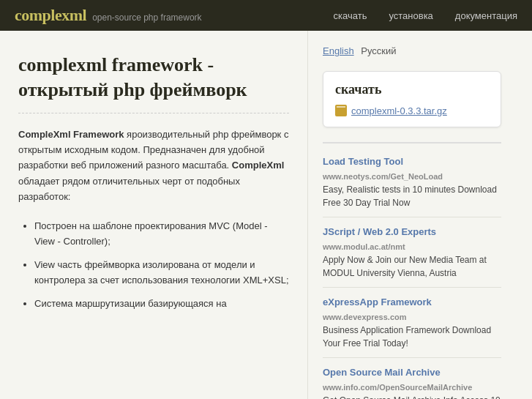 Image resolution: width=532 pixels, height=399 pixels. Describe the element at coordinates (412, 51) in the screenshot. I see `language-switcher: English Русский` at that location.